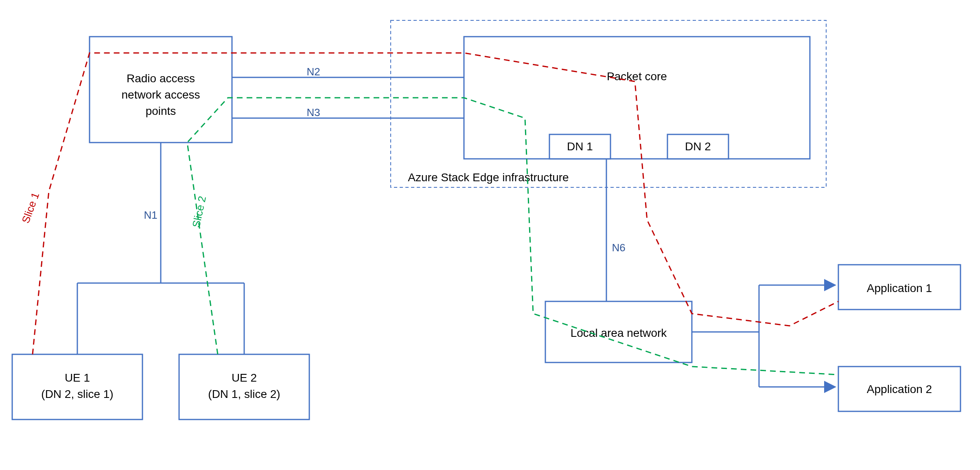  I want to click on n2-label: N2, so click(313, 72).